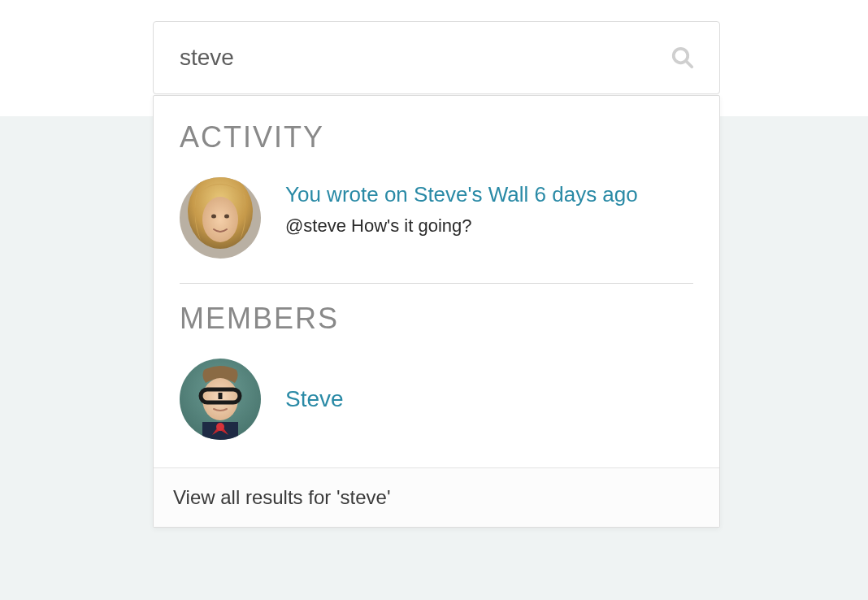  What do you see at coordinates (436, 498) in the screenshot?
I see `view-all-results: View all results for 'steve'` at bounding box center [436, 498].